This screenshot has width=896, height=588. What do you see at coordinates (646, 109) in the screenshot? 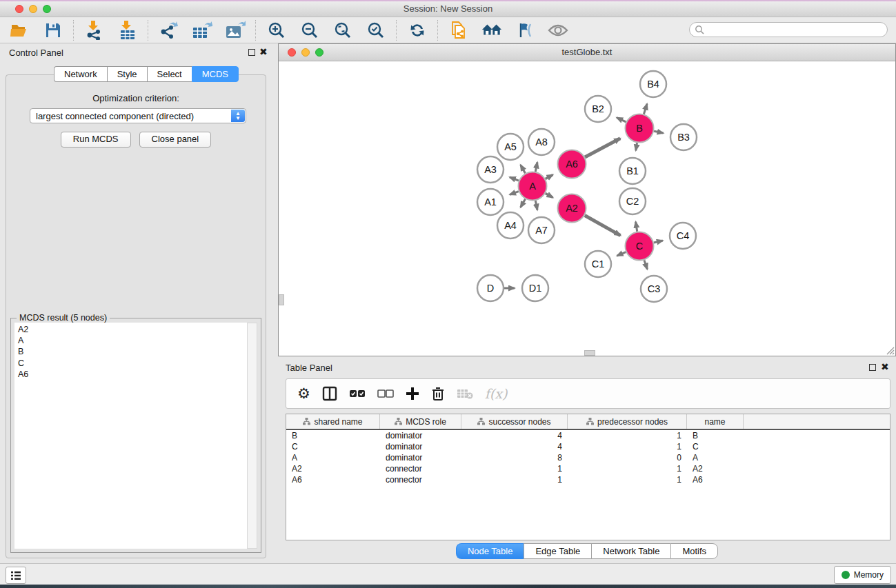
I see `edge-B-B4` at bounding box center [646, 109].